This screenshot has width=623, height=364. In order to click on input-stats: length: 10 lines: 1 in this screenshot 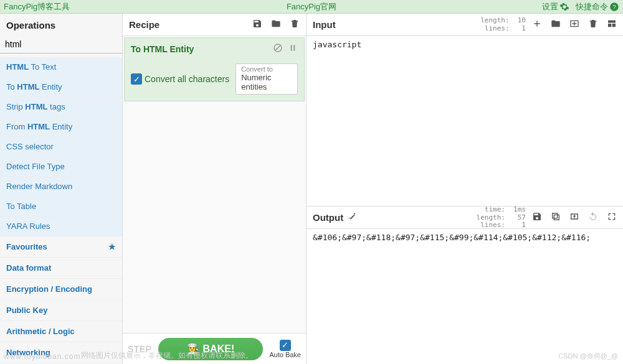, I will do `click(503, 24)`.